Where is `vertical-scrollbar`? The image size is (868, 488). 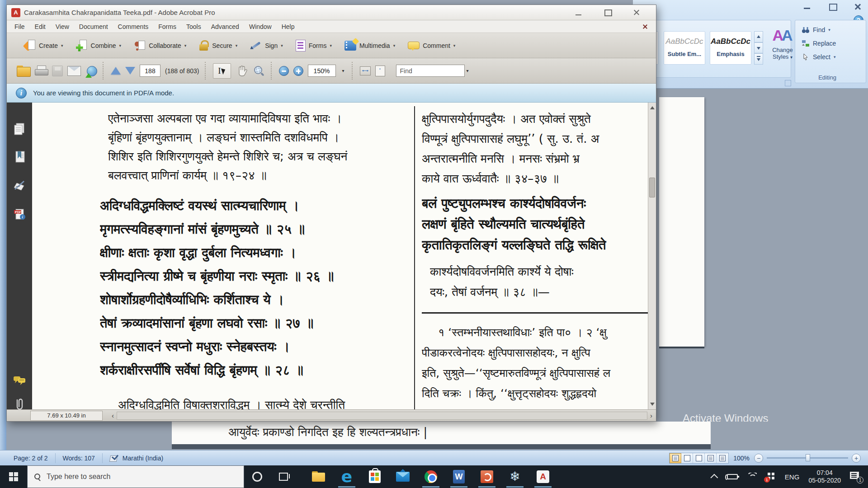 vertical-scrollbar is located at coordinates (652, 256).